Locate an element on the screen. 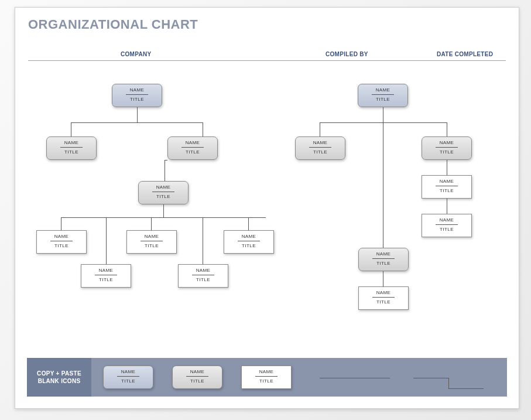 The image size is (531, 420). left-l5-node-b: NAME TITLE is located at coordinates (203, 276).